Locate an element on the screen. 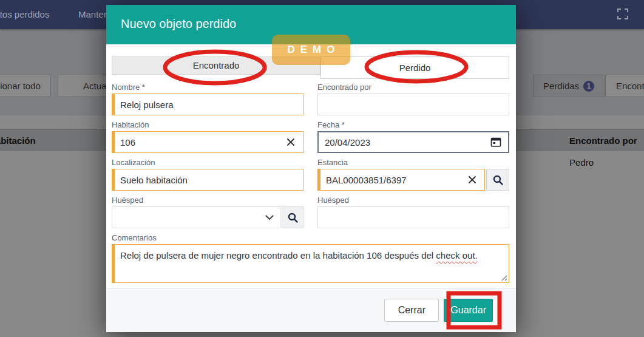  encontrado-por-label: Encontrado por is located at coordinates (413, 87).